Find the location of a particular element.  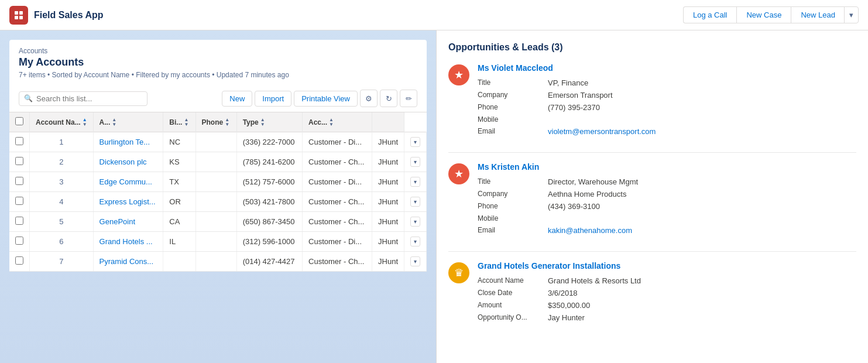

detail-label: Amount is located at coordinates (513, 306).